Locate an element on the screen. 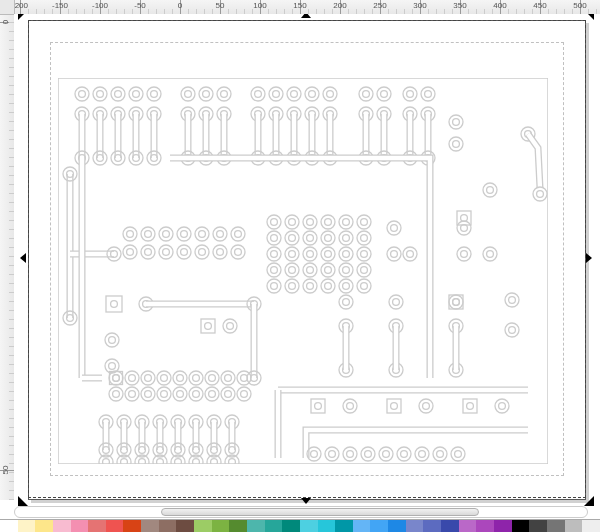 This screenshot has height=532, width=600. color-palette is located at coordinates (300, 526).